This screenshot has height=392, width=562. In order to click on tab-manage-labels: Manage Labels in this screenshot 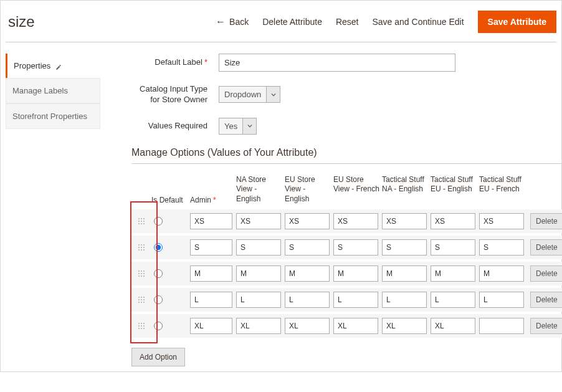, I will do `click(53, 91)`.